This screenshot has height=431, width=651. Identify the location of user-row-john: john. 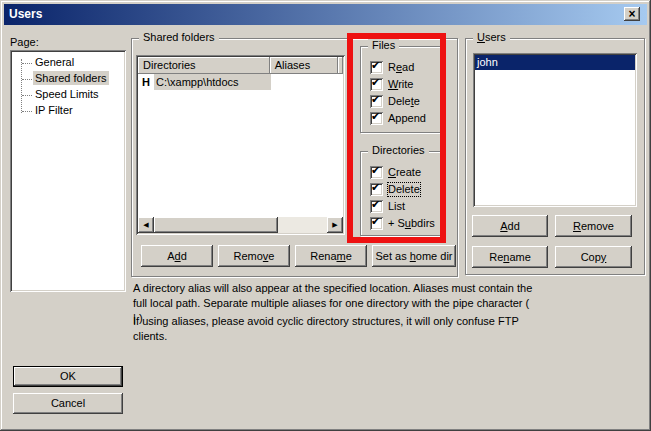
(555, 62).